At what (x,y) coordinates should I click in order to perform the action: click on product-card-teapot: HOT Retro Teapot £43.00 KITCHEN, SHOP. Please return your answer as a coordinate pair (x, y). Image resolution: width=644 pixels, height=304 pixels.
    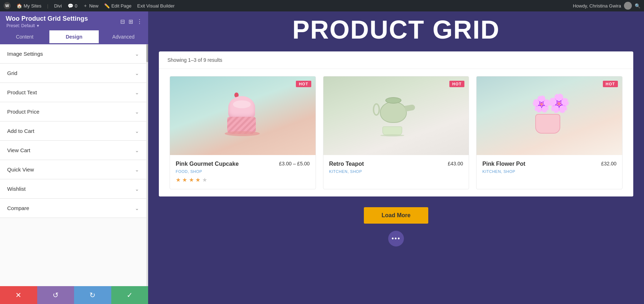
    Looking at the image, I should click on (396, 133).